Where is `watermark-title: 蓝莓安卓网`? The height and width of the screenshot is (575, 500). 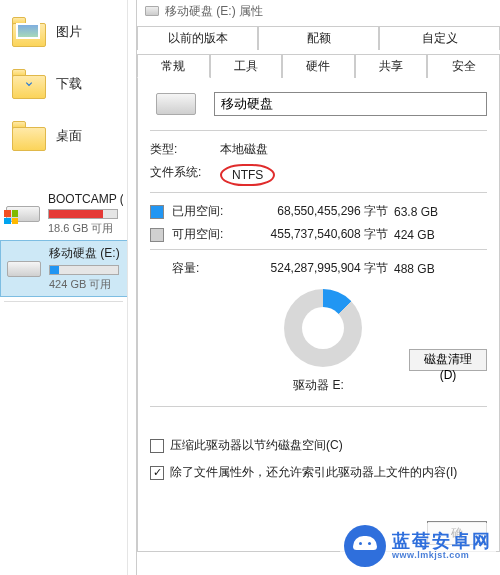
watermark-title: 蓝莓安卓网 is located at coordinates (442, 542).